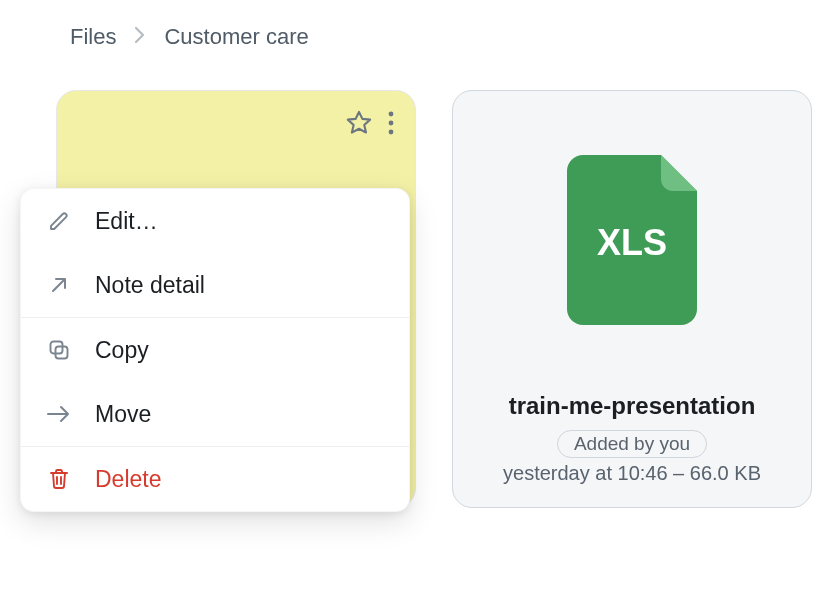 Image resolution: width=840 pixels, height=610 pixels. I want to click on trash-icon, so click(59, 479).